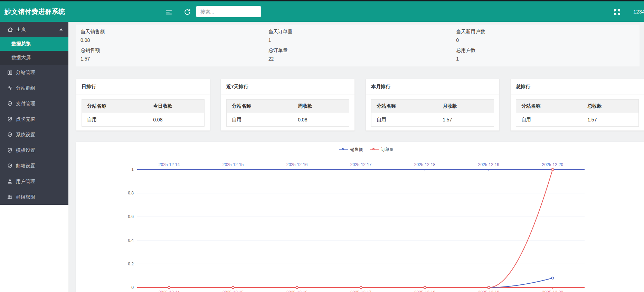 This screenshot has width=644, height=292. Describe the element at coordinates (26, 135) in the screenshot. I see `sidebar-item-label: 系统设置` at that location.